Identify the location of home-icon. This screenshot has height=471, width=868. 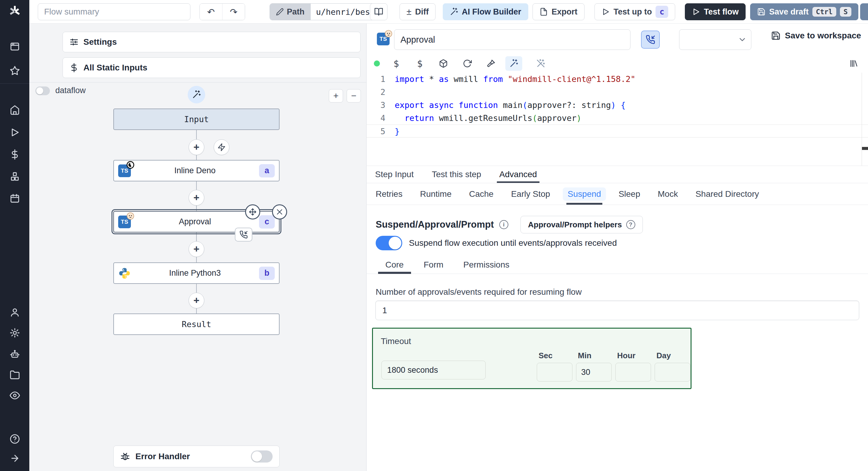
(15, 110).